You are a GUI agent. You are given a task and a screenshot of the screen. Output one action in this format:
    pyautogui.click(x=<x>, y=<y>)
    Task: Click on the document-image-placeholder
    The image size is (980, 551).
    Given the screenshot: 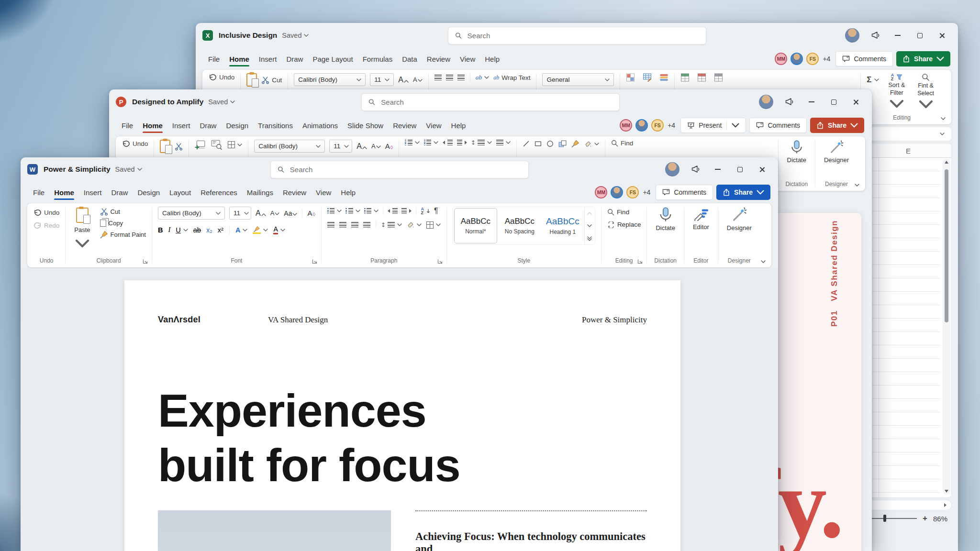 What is the action you would take?
    pyautogui.click(x=275, y=531)
    